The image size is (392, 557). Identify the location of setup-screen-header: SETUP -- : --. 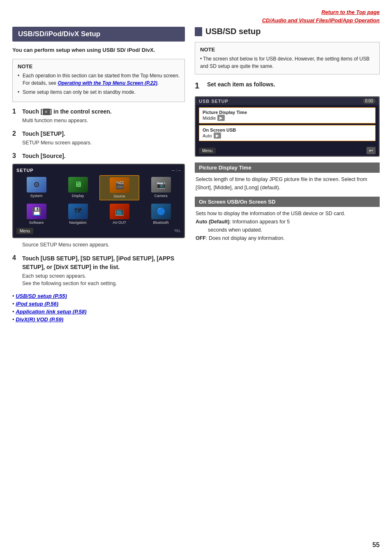
(99, 170).